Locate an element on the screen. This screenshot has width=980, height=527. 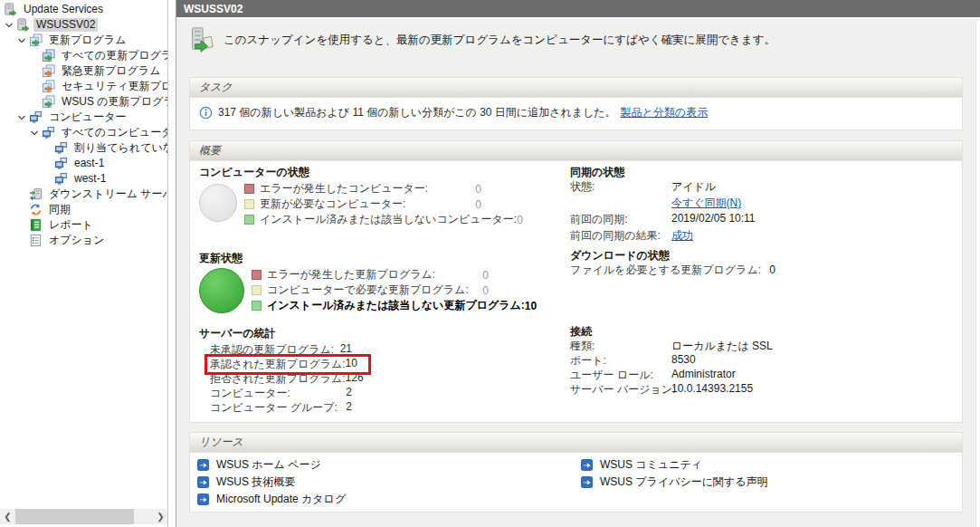
server-icon is located at coordinates (24, 25).